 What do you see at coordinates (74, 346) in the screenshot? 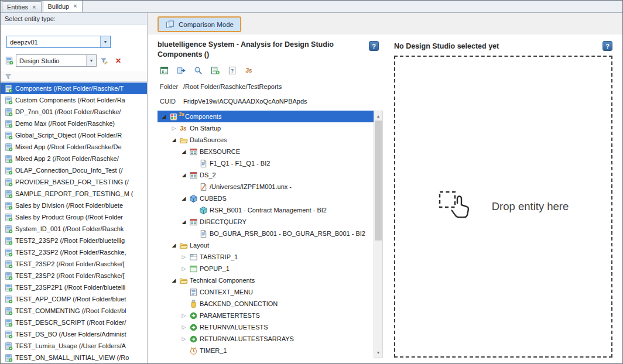
I see `entity-list-item: TEST_Lumira_Usage (/User Folders/A` at bounding box center [74, 346].